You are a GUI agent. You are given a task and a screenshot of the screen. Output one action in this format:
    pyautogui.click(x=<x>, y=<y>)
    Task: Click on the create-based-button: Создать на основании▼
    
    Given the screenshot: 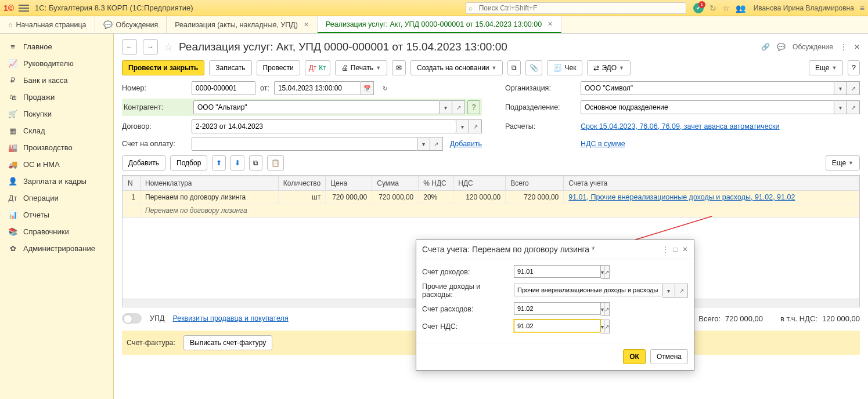 What is the action you would take?
    pyautogui.click(x=456, y=68)
    